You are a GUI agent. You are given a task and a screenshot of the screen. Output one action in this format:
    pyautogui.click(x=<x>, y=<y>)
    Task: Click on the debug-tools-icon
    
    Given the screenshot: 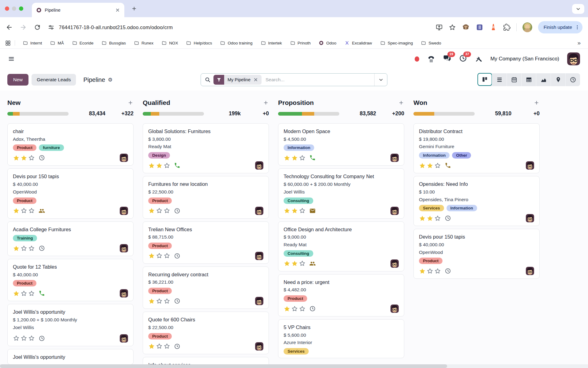 What is the action you would take?
    pyautogui.click(x=479, y=59)
    